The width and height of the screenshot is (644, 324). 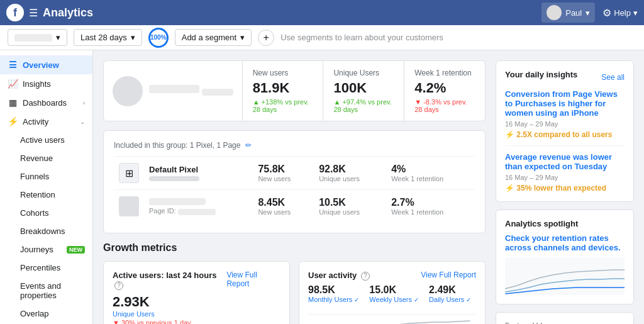 I want to click on arrow-down-icon, so click(x=419, y=102).